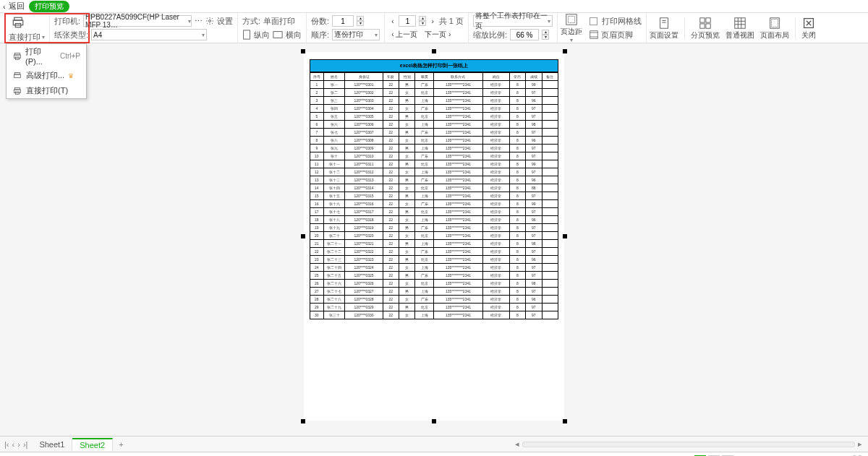  Describe the element at coordinates (664, 28) in the screenshot. I see `page-setup-button: 页面设置` at that location.